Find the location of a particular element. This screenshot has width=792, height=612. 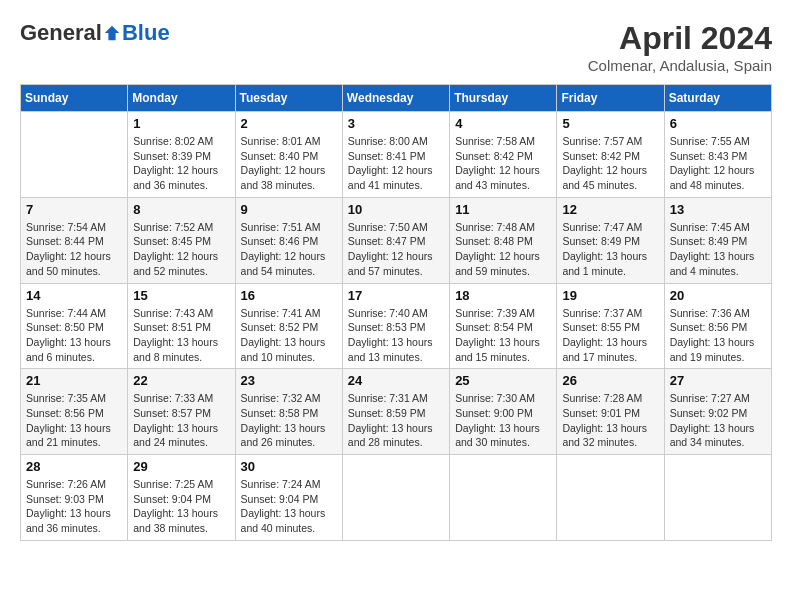

calendar-cell: 2Sunrise: 8:01 AMSunset: 8:40 PMDaylight… is located at coordinates (288, 155).